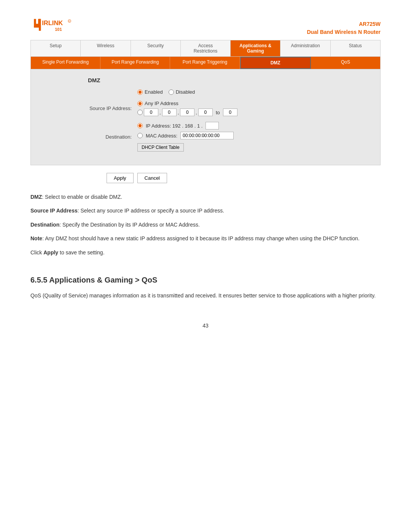 The width and height of the screenshot is (411, 532). Describe the element at coordinates (154, 92) in the screenshot. I see `enabled-label: Enabled` at that location.